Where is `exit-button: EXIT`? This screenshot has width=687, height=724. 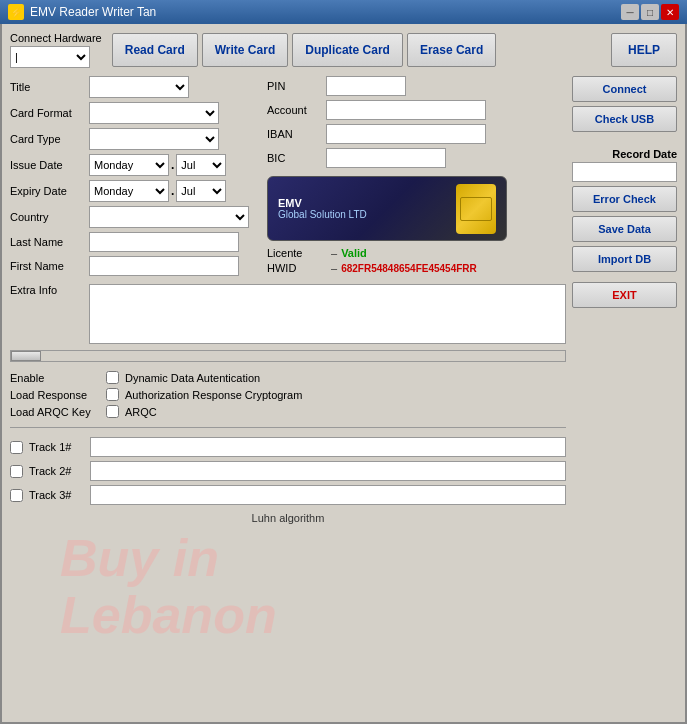 exit-button: EXIT is located at coordinates (624, 295).